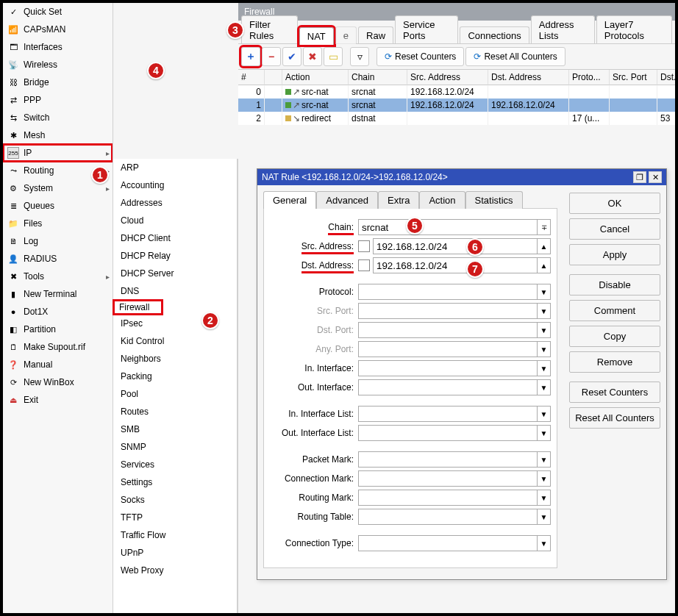  Describe the element at coordinates (544, 479) in the screenshot. I see `connection-mark-expand: ▼` at that location.